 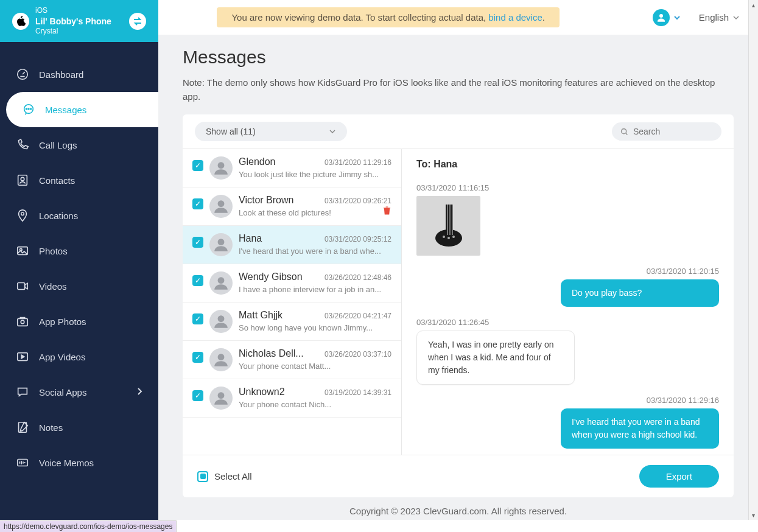 I want to click on conversation-name: Matt Ghjjk, so click(x=261, y=315).